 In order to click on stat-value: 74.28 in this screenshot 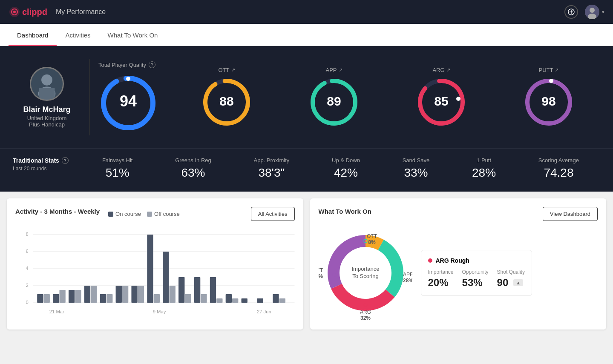, I will do `click(558, 173)`.